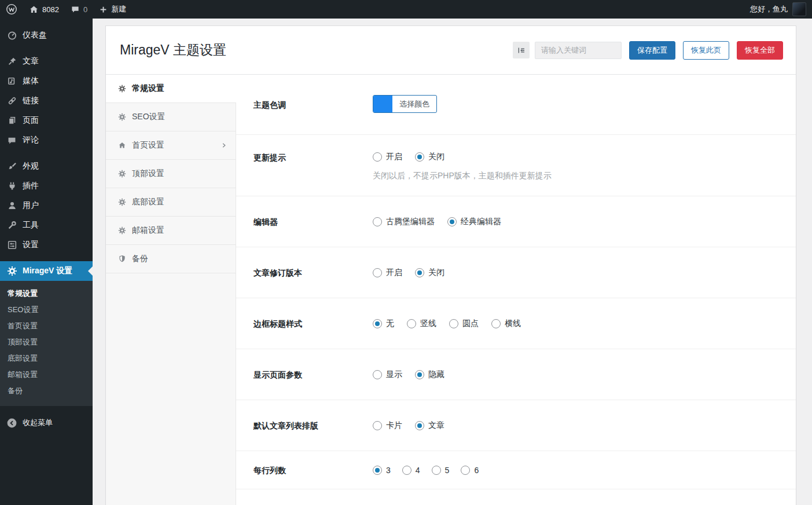 The width and height of the screenshot is (812, 505). I want to click on outdent-icon, so click(521, 50).